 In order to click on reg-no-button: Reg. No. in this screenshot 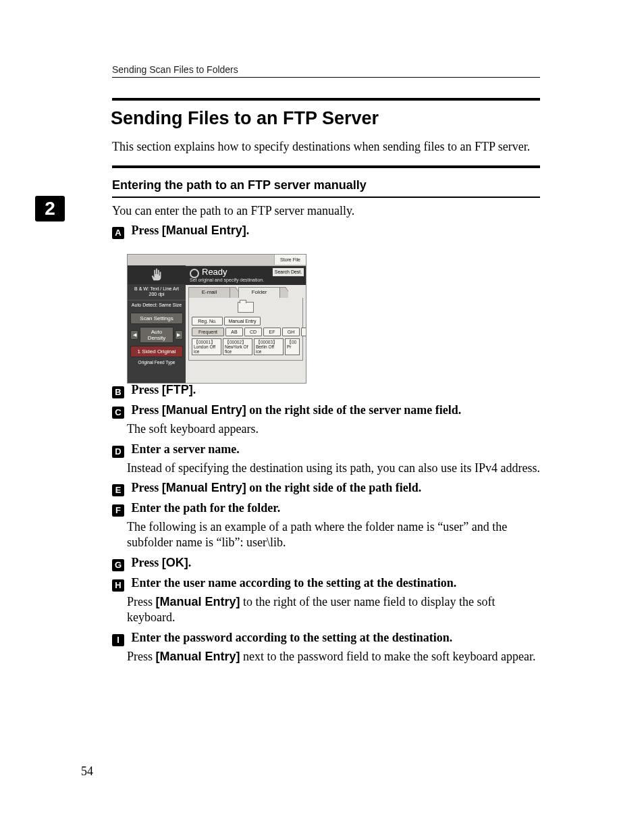, I will do `click(207, 321)`.